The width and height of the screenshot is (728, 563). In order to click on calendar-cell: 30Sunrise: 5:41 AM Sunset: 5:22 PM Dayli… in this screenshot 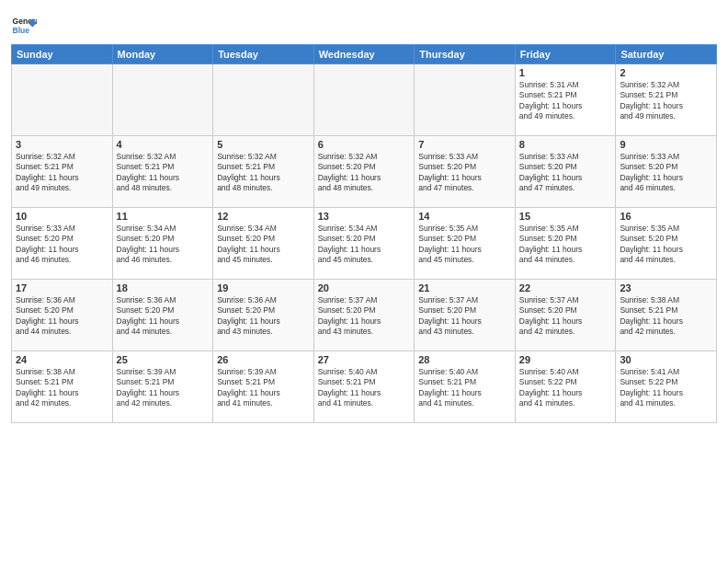, I will do `click(666, 387)`.